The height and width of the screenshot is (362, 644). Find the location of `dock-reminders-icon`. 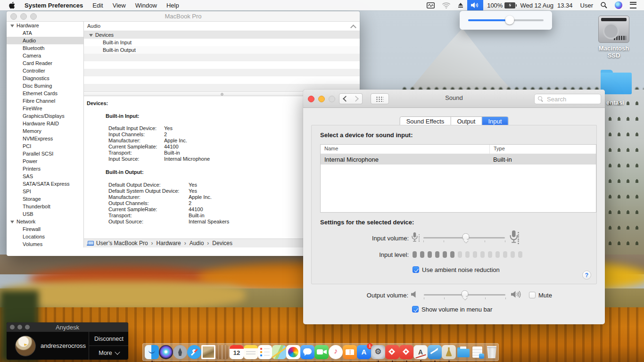

dock-reminders-icon is located at coordinates (265, 352).